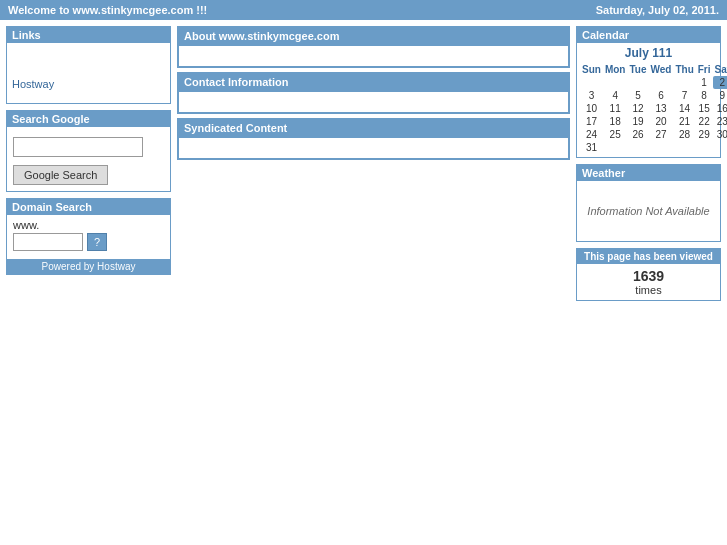 The image size is (727, 545). Describe the element at coordinates (654, 108) in the screenshot. I see `cal-week-row: 10111213141516` at that location.